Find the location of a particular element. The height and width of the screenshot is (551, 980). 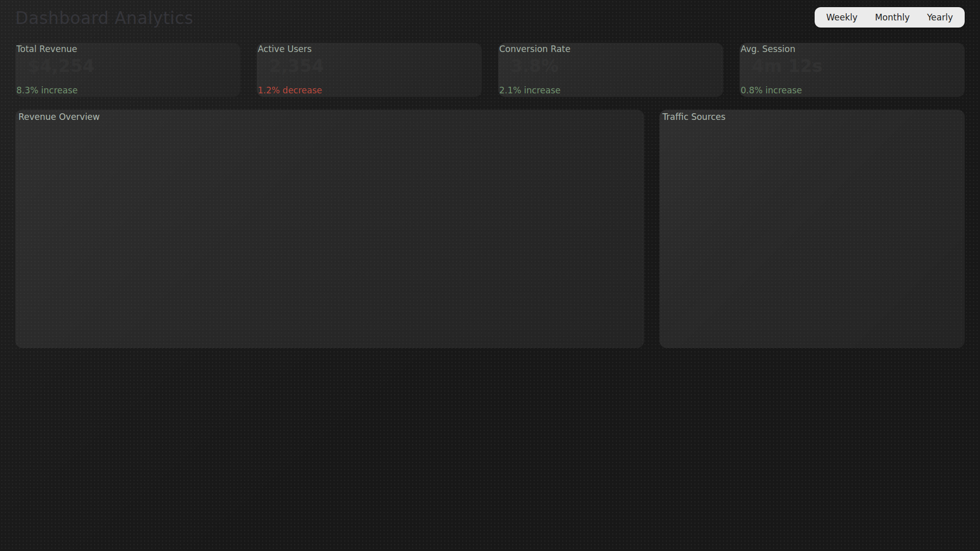

stat-title: Avg. Session is located at coordinates (851, 49).